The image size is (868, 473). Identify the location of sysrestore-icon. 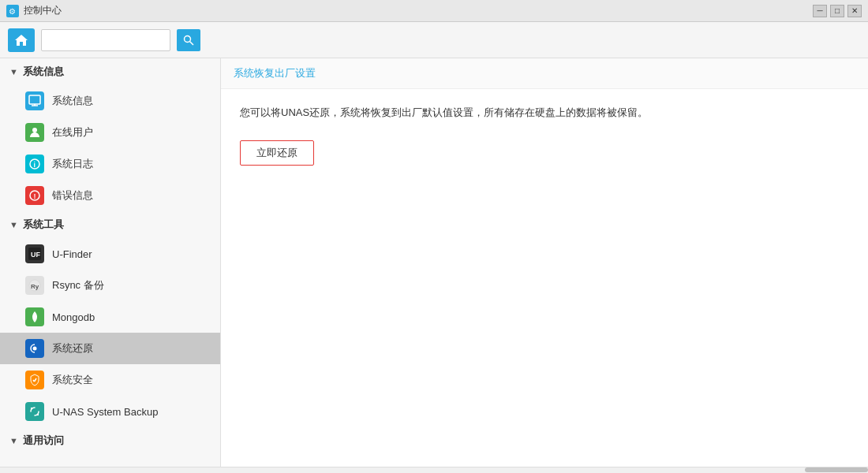
(35, 348).